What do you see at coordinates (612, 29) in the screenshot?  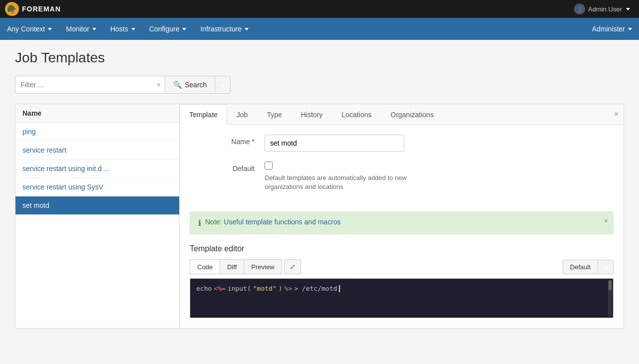 I see `nav-item-administer: Administer` at bounding box center [612, 29].